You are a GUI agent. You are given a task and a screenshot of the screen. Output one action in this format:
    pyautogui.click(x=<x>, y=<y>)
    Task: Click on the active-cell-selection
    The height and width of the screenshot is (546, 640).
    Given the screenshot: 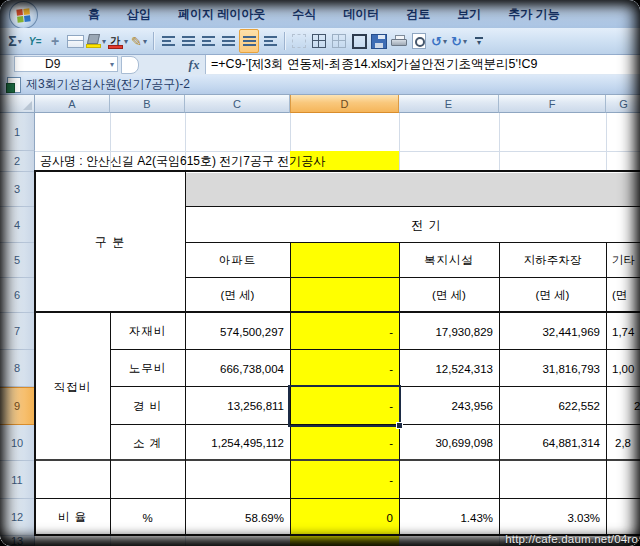 What is the action you would take?
    pyautogui.click(x=344, y=406)
    